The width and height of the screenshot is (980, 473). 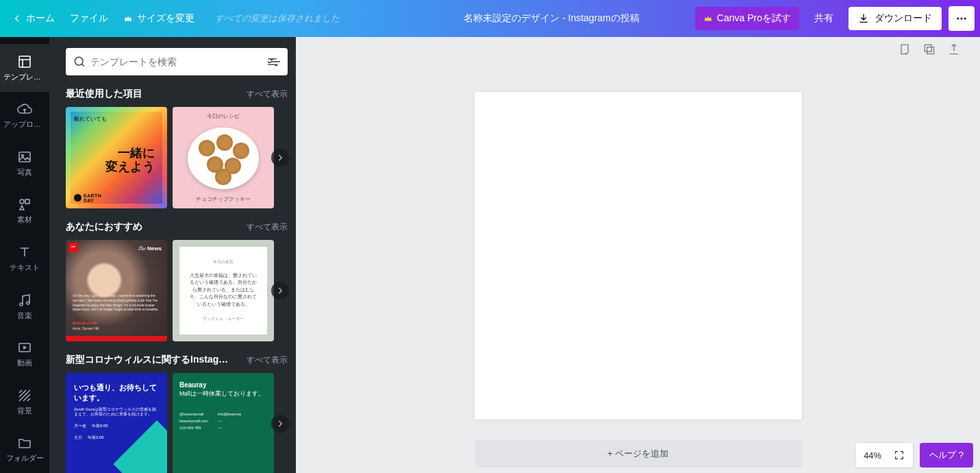 I want to click on quote-icon, so click(x=73, y=247).